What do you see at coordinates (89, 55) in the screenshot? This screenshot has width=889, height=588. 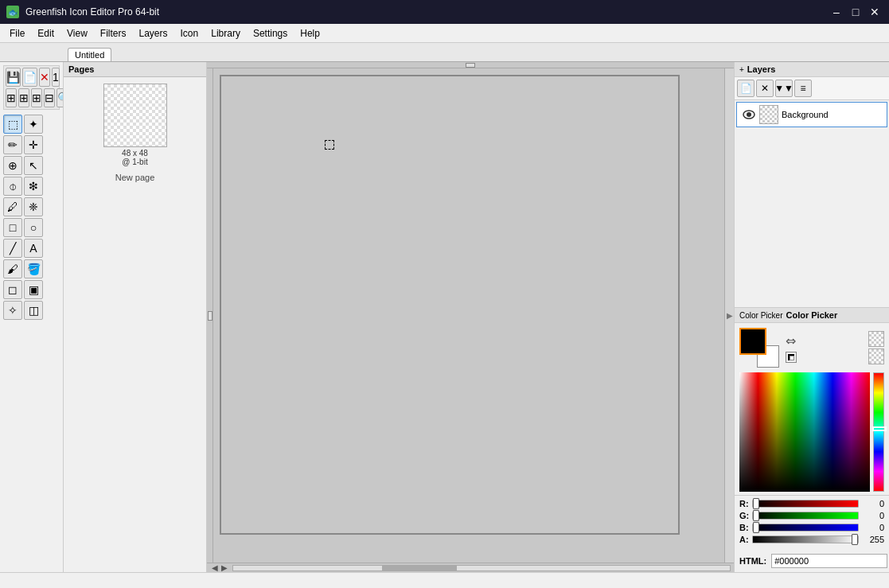 I see `tab-label: Untitled` at bounding box center [89, 55].